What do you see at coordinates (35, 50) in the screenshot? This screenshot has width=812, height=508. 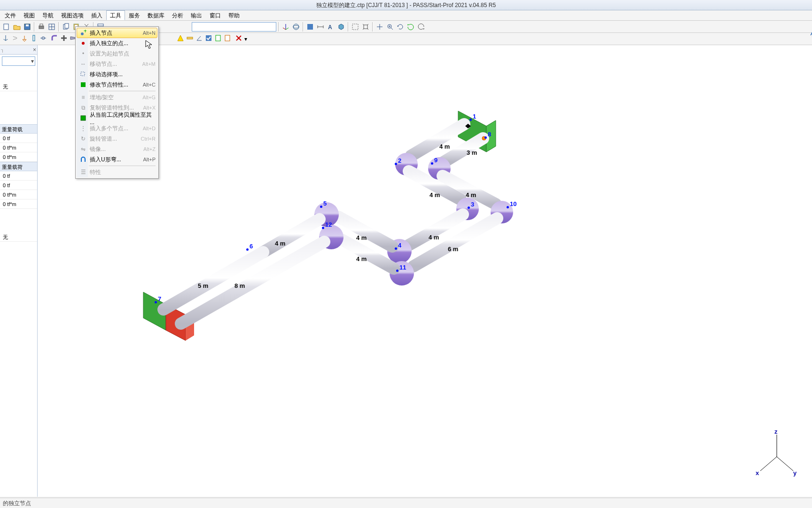 I see `pin-icon: ×` at bounding box center [35, 50].